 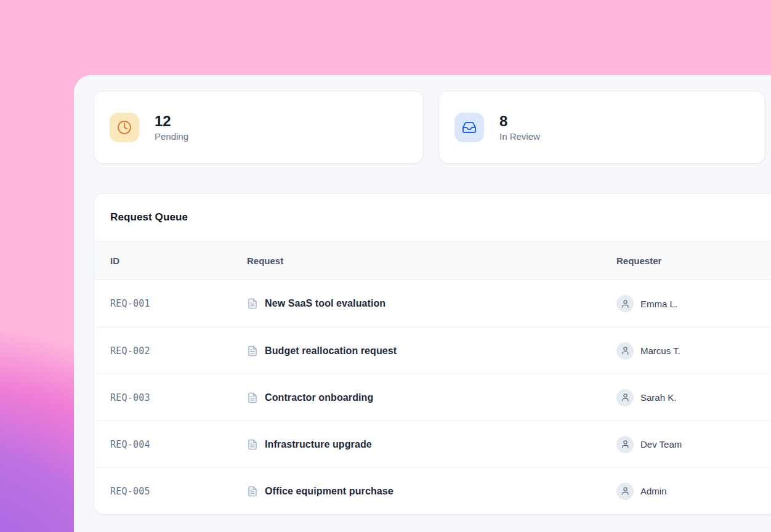 What do you see at coordinates (171, 137) in the screenshot?
I see `stat-label: Pending` at bounding box center [171, 137].